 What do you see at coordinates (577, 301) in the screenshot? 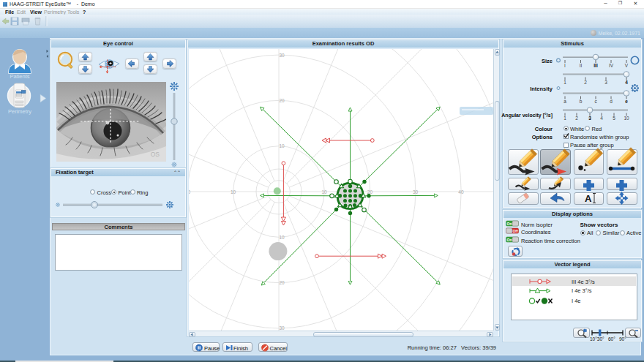
I see `svg-text: I 4e` at bounding box center [577, 301].